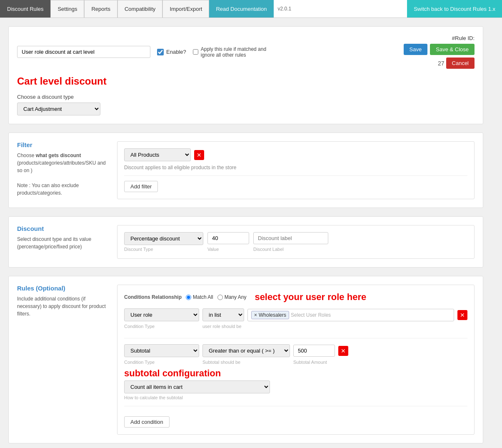 This screenshot has width=502, height=448. What do you see at coordinates (291, 249) in the screenshot?
I see `discount-label-field-label: Discount Label` at bounding box center [291, 249].